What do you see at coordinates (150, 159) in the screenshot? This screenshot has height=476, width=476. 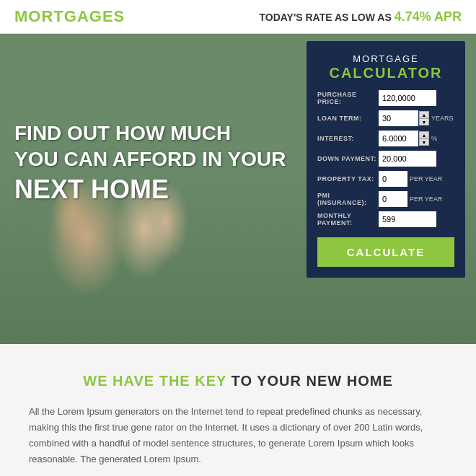 I see `hero-line2: YOU CAN AFFORD IN YOUR` at bounding box center [150, 159].